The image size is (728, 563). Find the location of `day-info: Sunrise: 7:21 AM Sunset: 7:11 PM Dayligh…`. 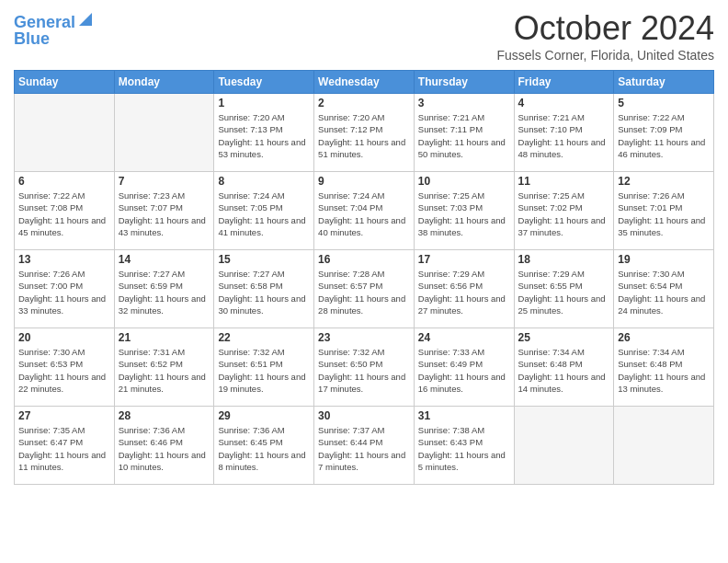

day-info: Sunrise: 7:21 AM Sunset: 7:11 PM Dayligh… is located at coordinates (464, 136).